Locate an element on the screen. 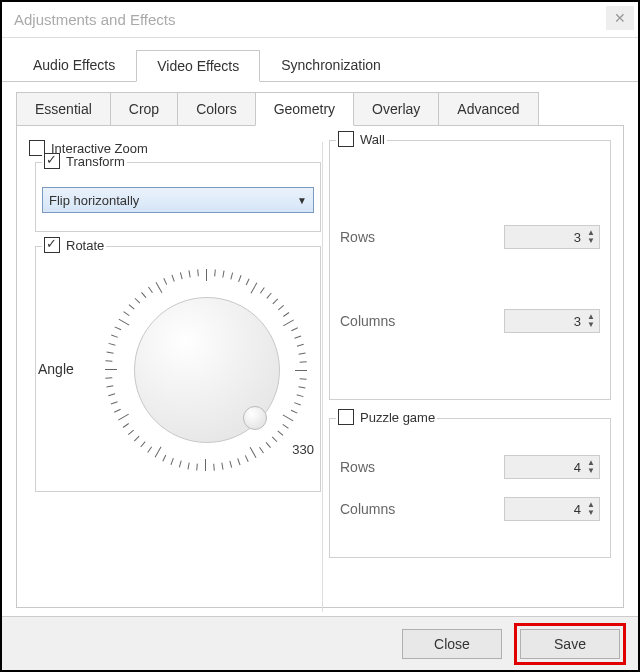 The height and width of the screenshot is (672, 640). puzzle-columns-value: 4 is located at coordinates (578, 510).